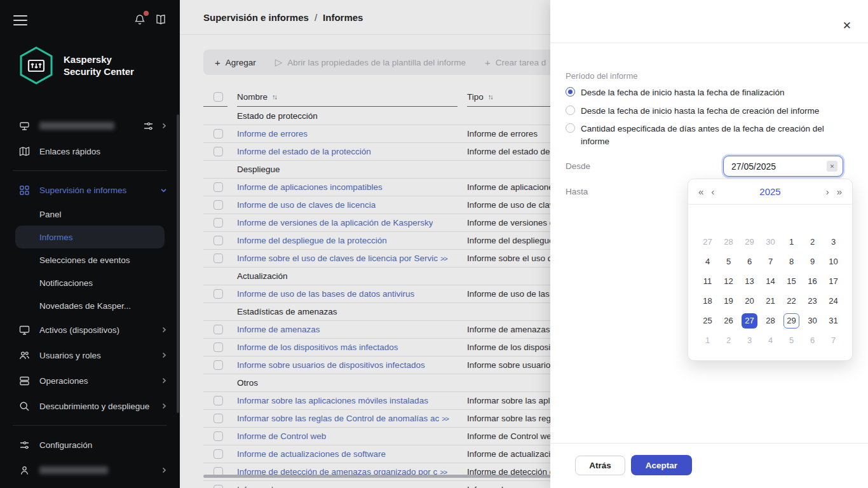 Image resolution: width=868 pixels, height=488 pixels. What do you see at coordinates (750, 241) in the screenshot?
I see `calendar-day: 29` at bounding box center [750, 241].